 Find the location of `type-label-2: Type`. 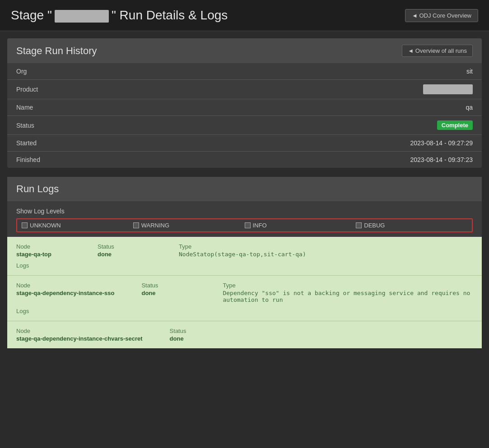

type-label-2: Type is located at coordinates (348, 285).